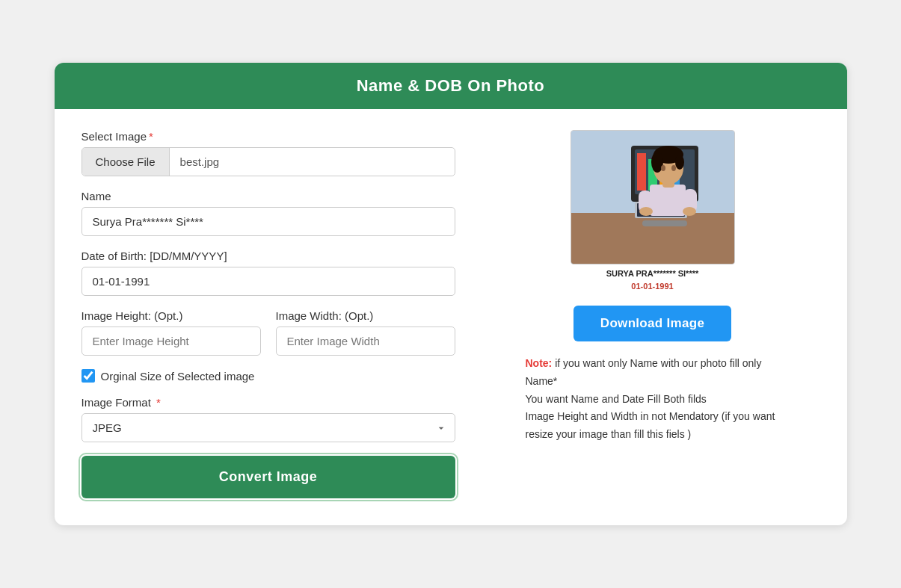  What do you see at coordinates (268, 402) in the screenshot?
I see `image-format-label: Image Format *` at bounding box center [268, 402].